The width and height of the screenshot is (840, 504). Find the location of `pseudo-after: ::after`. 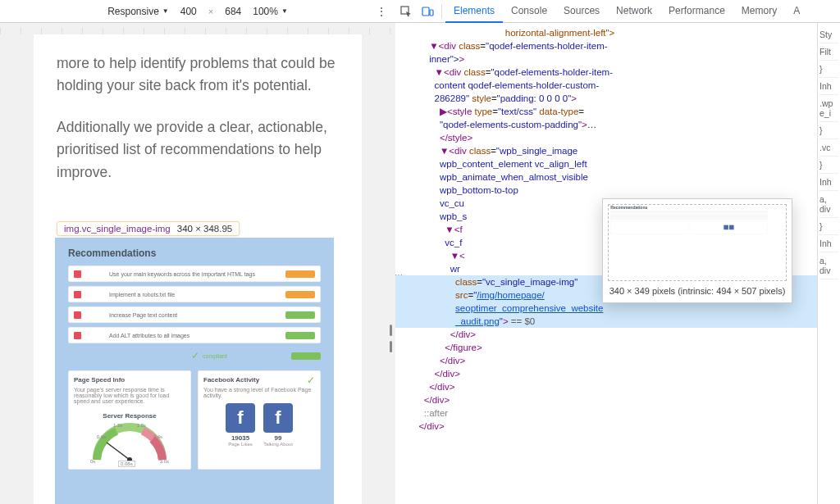

pseudo-after: ::after is located at coordinates (436, 413).